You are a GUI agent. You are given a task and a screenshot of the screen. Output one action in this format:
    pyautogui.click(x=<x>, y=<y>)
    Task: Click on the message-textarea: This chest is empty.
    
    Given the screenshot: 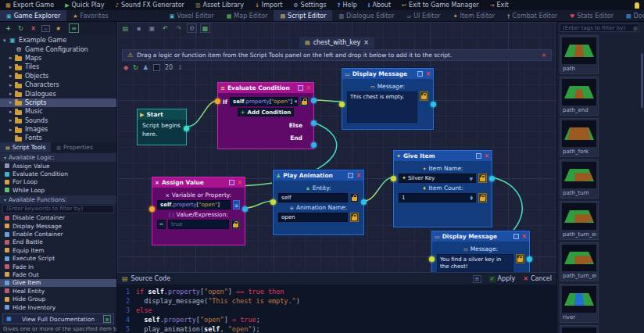 What is the action you would take?
    pyautogui.click(x=382, y=107)
    